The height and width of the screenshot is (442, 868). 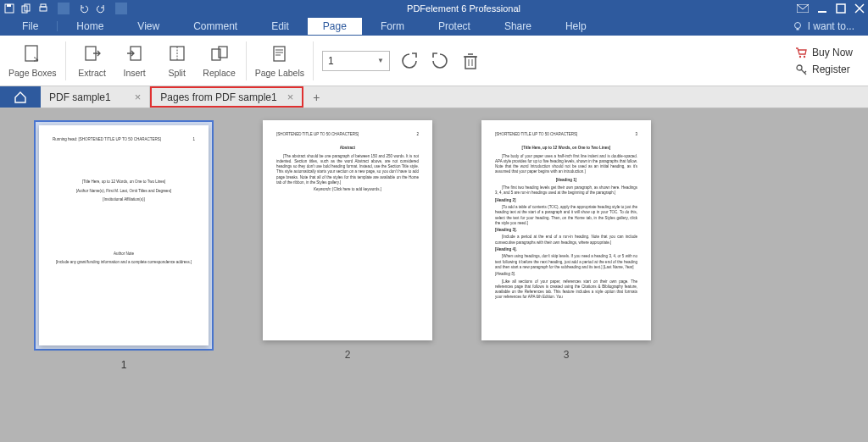 I want to click on page-labels-icon, so click(x=280, y=54).